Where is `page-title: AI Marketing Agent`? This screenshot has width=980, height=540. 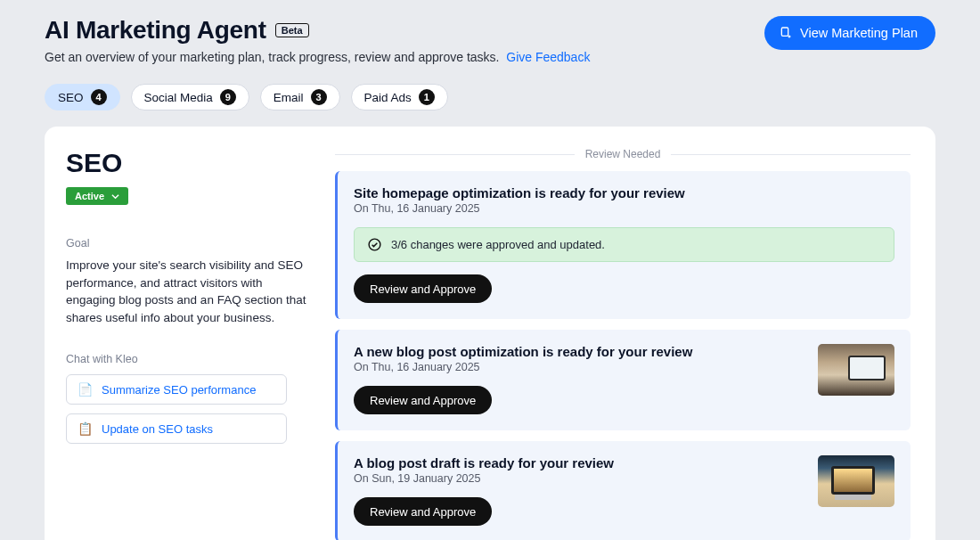
page-title: AI Marketing Agent is located at coordinates (155, 30).